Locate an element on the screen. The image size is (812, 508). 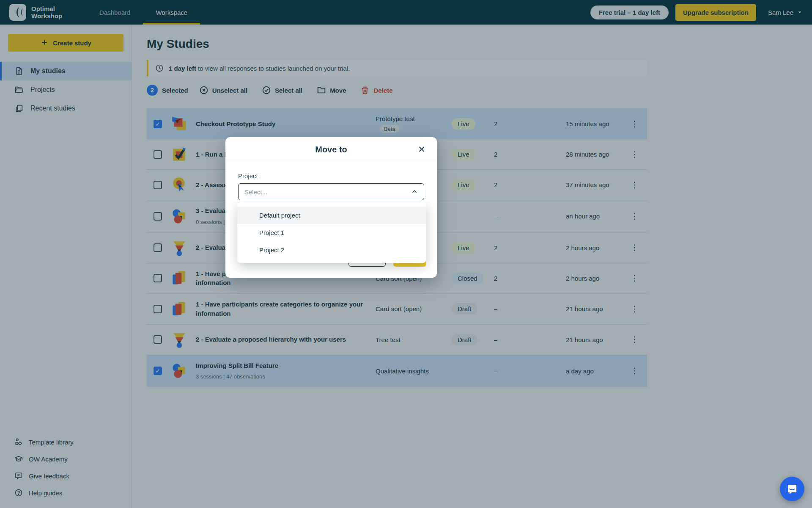
project-option-project-2: Project 2 is located at coordinates (332, 250).